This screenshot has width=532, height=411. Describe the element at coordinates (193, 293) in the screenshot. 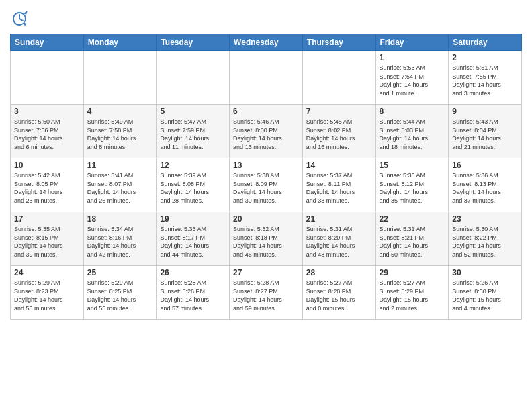

I see `calendar-cell: 26Sunrise: 5:28 AM Sunset: 8:26 PM Dayli…` at that location.